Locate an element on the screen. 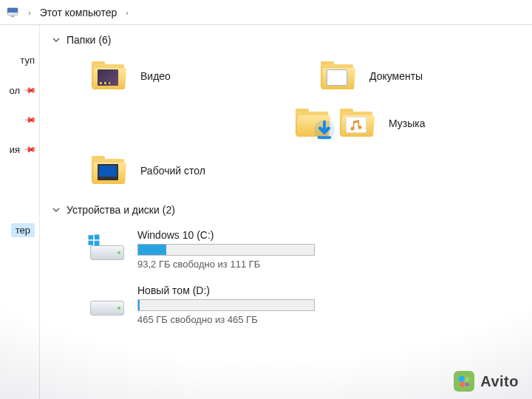  folder-label: Музыка is located at coordinates (407, 123).